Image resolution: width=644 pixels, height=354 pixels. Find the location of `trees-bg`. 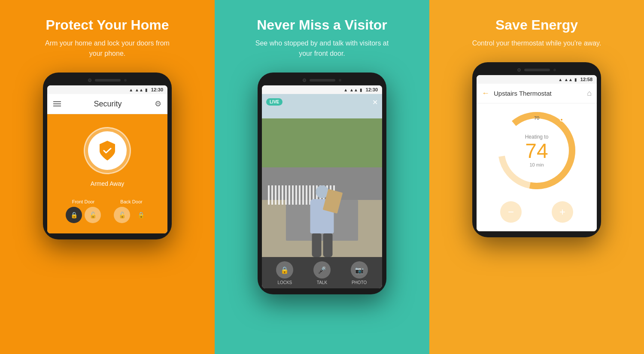

trees-bg is located at coordinates (322, 143).